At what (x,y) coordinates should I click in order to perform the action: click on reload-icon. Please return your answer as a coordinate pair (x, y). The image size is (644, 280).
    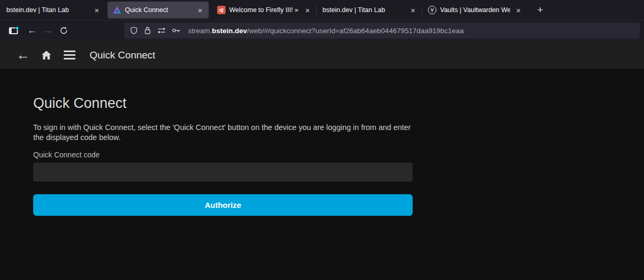
    Looking at the image, I should click on (64, 31).